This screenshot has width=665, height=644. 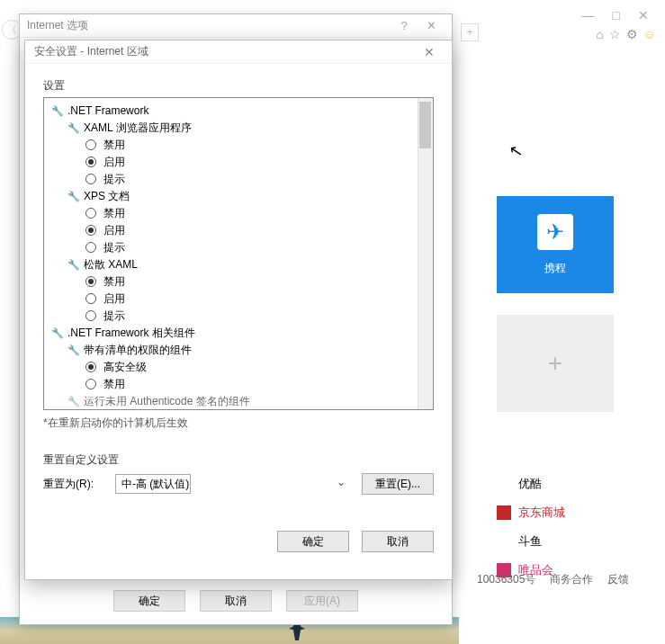 What do you see at coordinates (531, 541) in the screenshot?
I see `link-douyu: 斗鱼` at bounding box center [531, 541].